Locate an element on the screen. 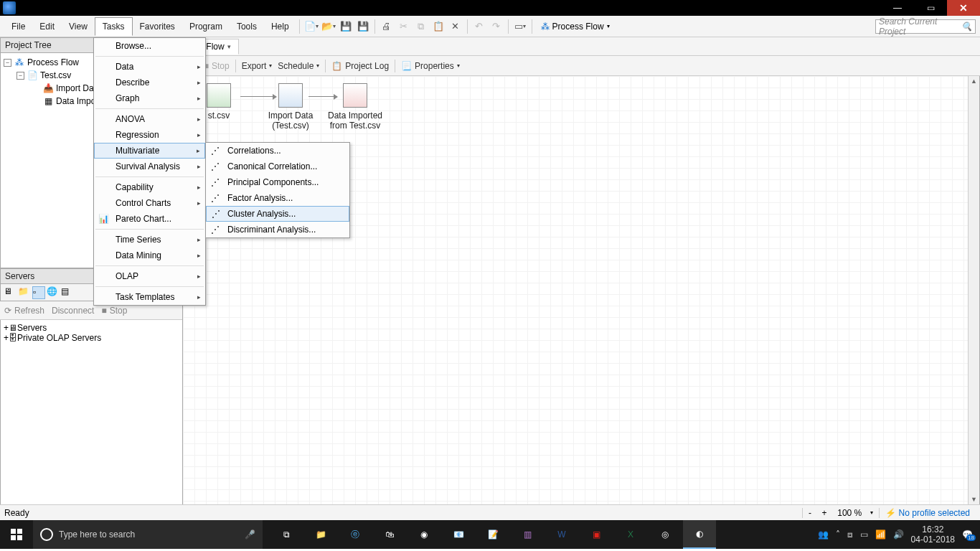  menu-help: Help is located at coordinates (280, 27).